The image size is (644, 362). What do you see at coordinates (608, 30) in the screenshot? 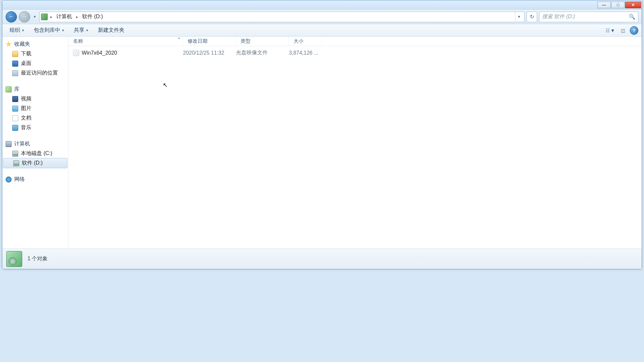
I see `list-icon: ☷` at bounding box center [608, 30].